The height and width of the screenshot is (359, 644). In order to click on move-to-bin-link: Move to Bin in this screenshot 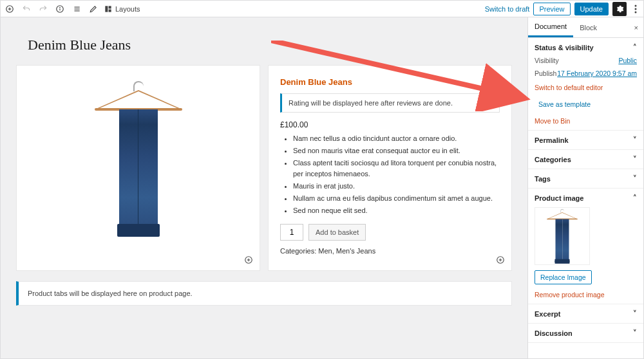, I will do `click(586, 121)`.